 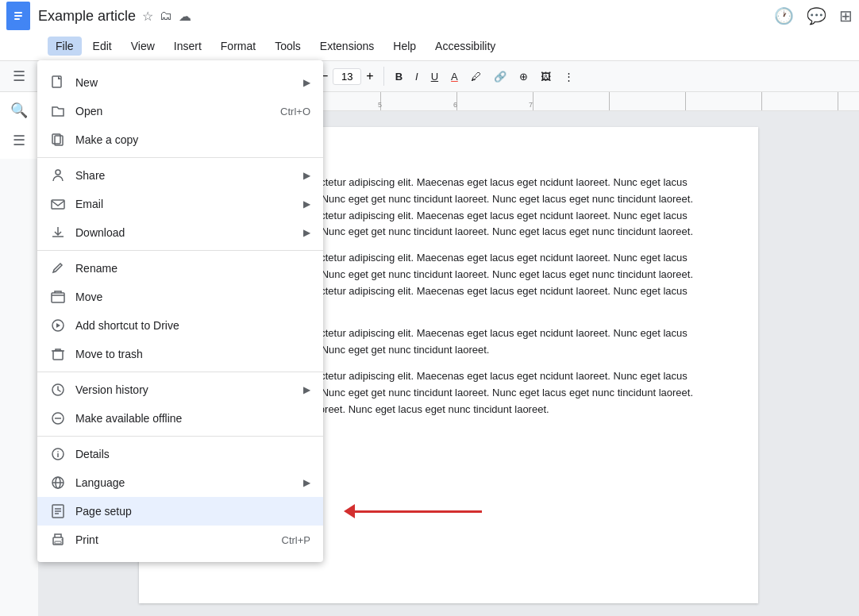 I want to click on bold-button: B, so click(x=399, y=76).